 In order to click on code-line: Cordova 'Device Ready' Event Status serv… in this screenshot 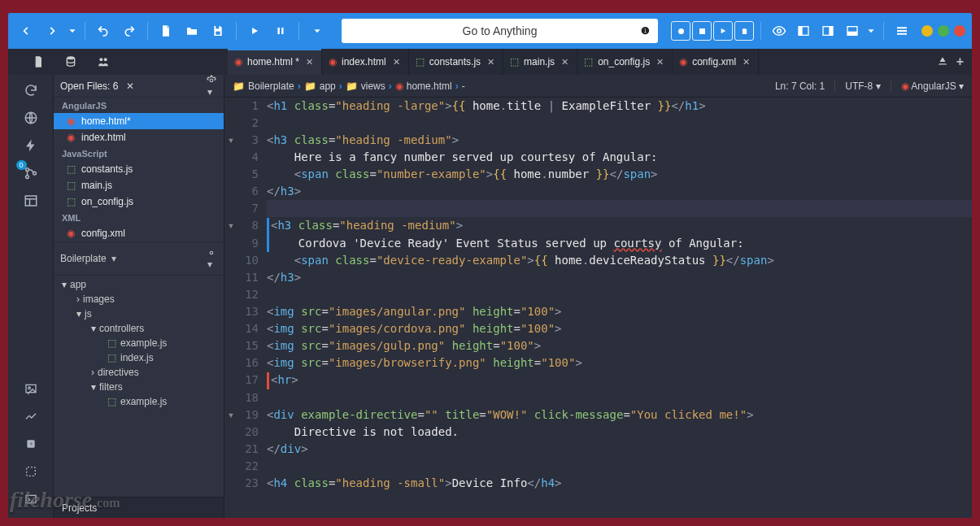, I will do `click(620, 244)`.